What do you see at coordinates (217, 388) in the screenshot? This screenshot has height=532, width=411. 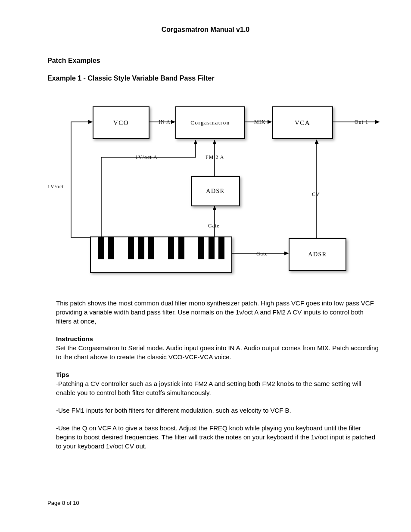 I see `tip-1: -Patching a CV controller such as a joys…` at bounding box center [217, 388].